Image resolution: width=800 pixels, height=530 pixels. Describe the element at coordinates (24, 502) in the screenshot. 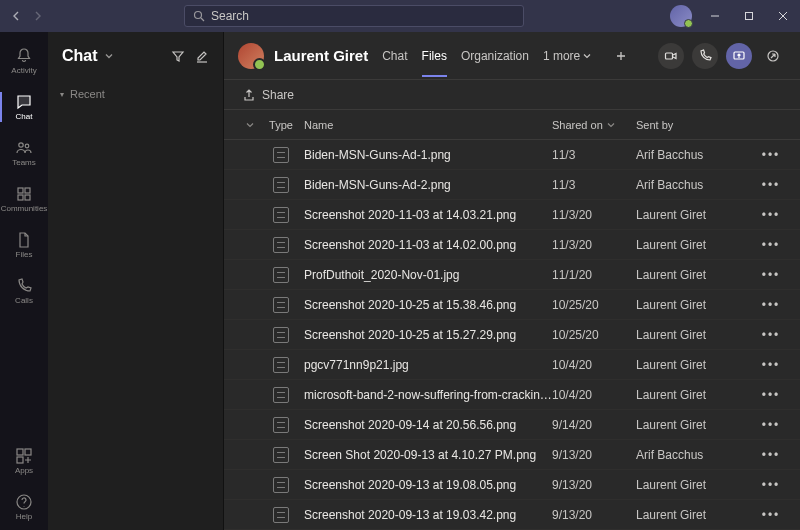

I see `help-icon` at that location.